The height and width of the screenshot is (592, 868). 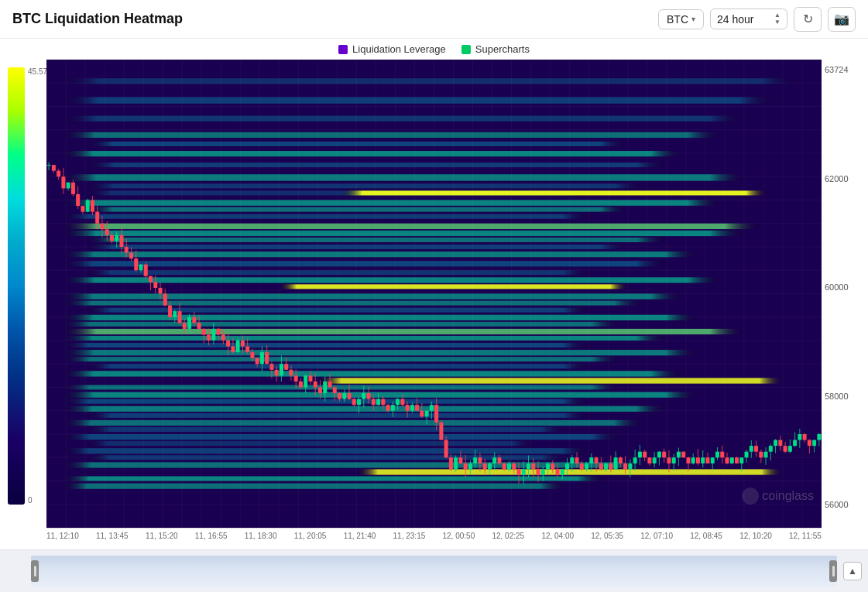 I want to click on watermark: coinglass, so click(x=777, y=496).